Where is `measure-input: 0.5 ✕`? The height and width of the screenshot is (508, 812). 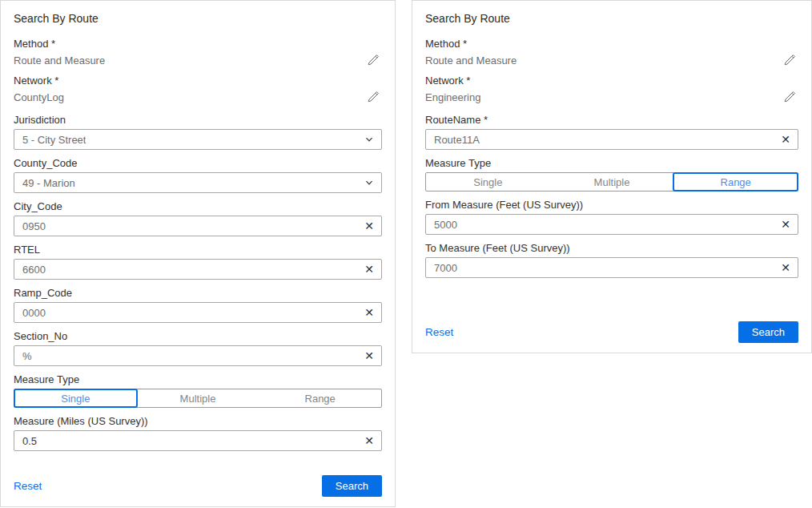
measure-input: 0.5 ✕ is located at coordinates (198, 441).